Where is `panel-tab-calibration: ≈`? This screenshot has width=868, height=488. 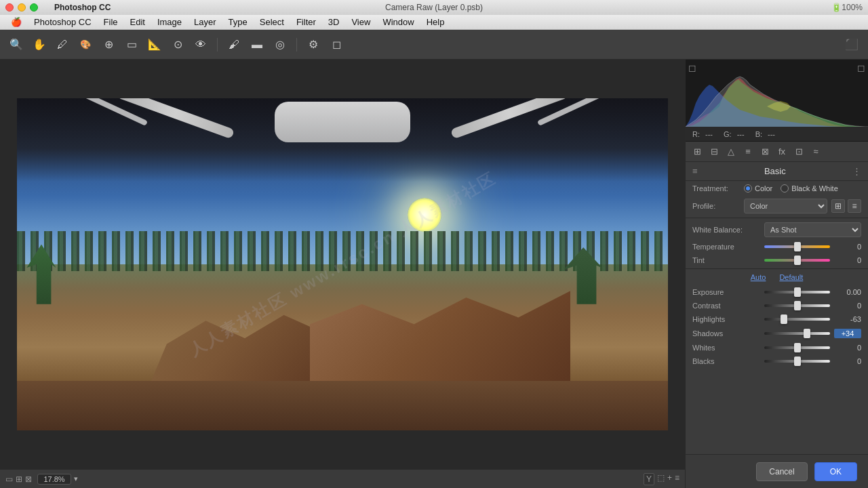 panel-tab-calibration: ≈ is located at coordinates (816, 152).